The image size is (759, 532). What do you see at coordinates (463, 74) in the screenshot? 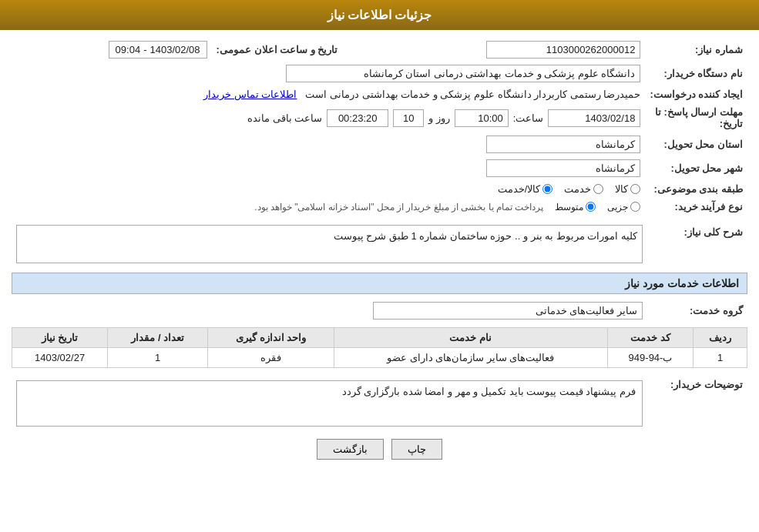
I see `buyer-org-value: دانشگاه علوم پزشکی و خدمات بهداشتی درمان…` at bounding box center [463, 74].